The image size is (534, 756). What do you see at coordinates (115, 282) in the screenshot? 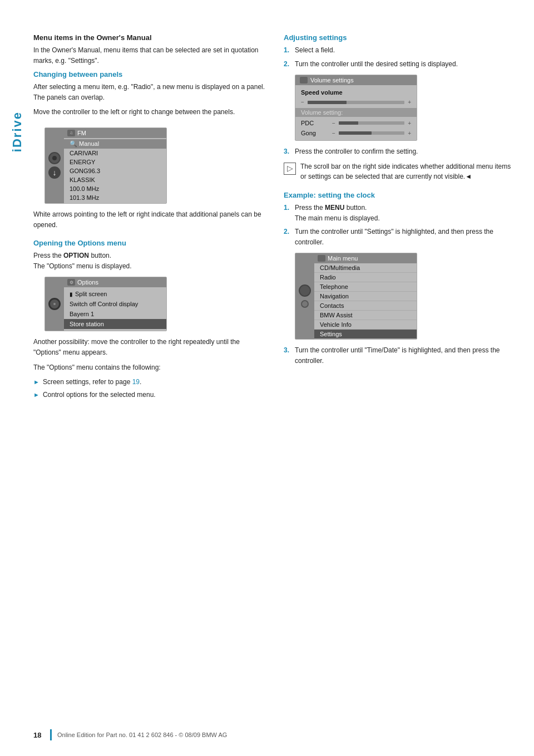
I see `options-header: ⚙ Options` at bounding box center [115, 282].